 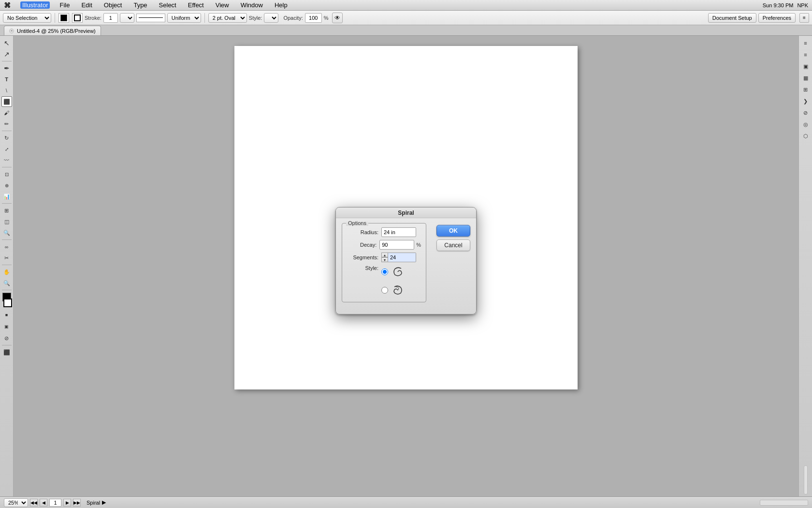 What do you see at coordinates (7, 247) in the screenshot?
I see `blend-tool: ∞` at bounding box center [7, 247].